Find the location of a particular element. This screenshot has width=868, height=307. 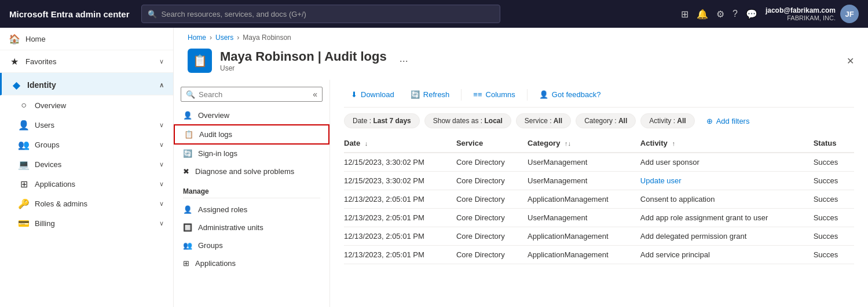

applications-nav-icon: ⊞ is located at coordinates (186, 264).